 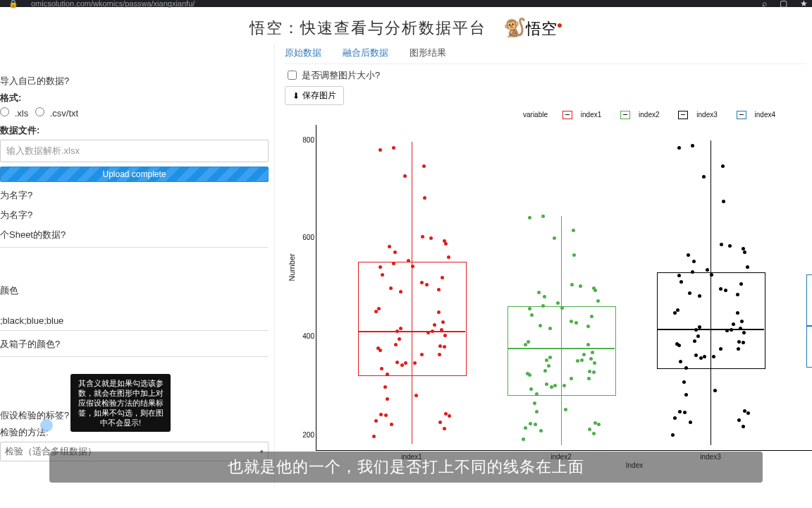 What do you see at coordinates (428, 53) in the screenshot?
I see `tab-chart: 图形结果` at bounding box center [428, 53].